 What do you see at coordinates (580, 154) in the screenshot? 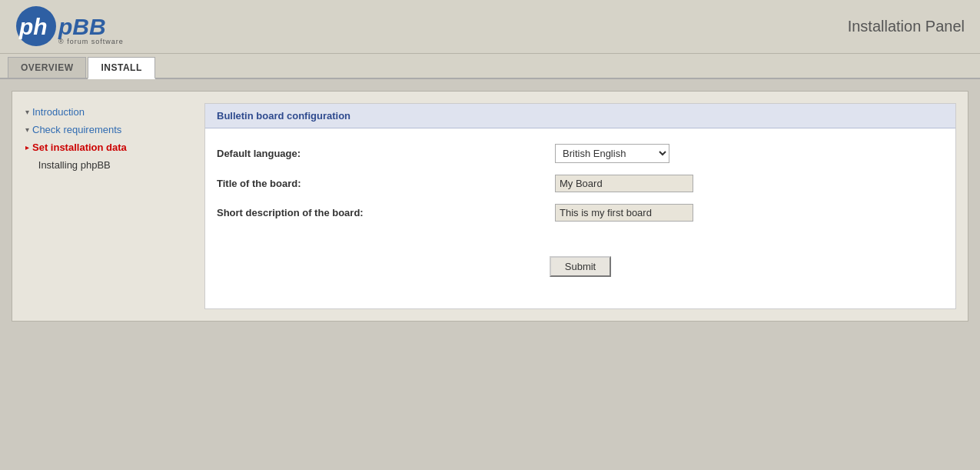
I see `form-row-language: Default language: British EnglishAmerica…` at bounding box center [580, 154].